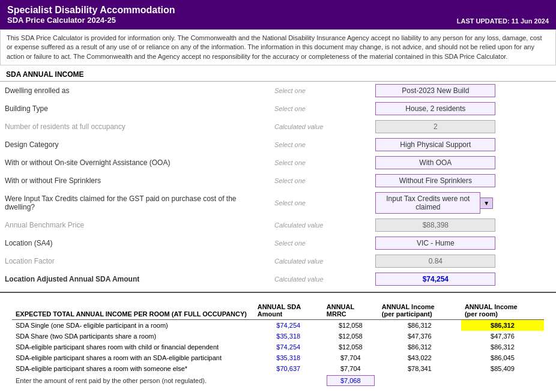 This screenshot has width=556, height=392. I want to click on sprinklers-label: With or without Fire Sprinklers, so click(134, 181).